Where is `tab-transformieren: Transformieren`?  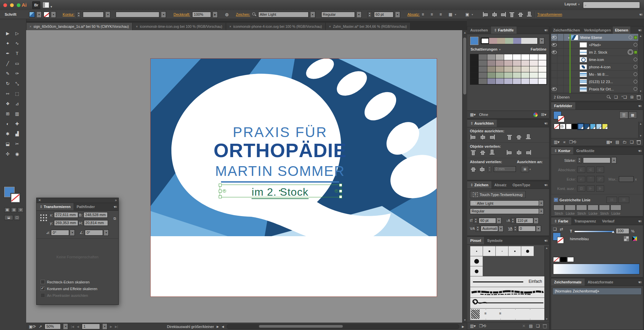 tab-transformieren: Transformieren is located at coordinates (55, 207).